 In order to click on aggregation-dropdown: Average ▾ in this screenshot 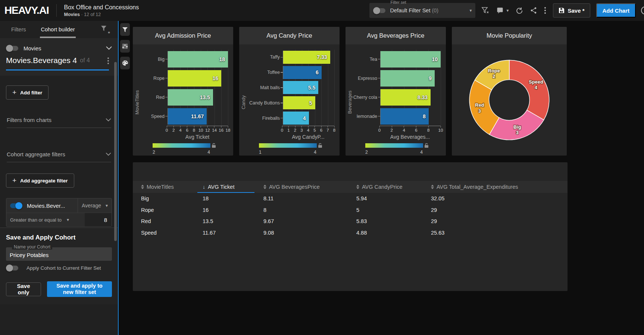, I will do `click(95, 206)`.